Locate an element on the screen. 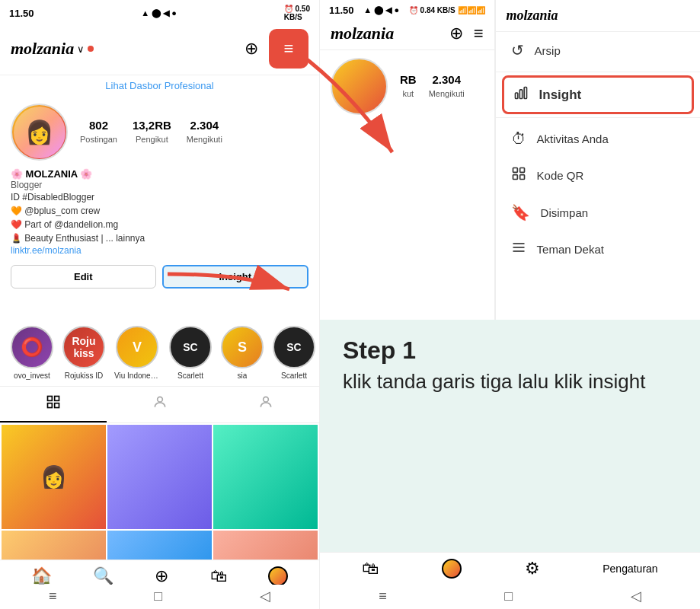 The width and height of the screenshot is (700, 609). menu-item-teman: Teman Dekat is located at coordinates (598, 250).